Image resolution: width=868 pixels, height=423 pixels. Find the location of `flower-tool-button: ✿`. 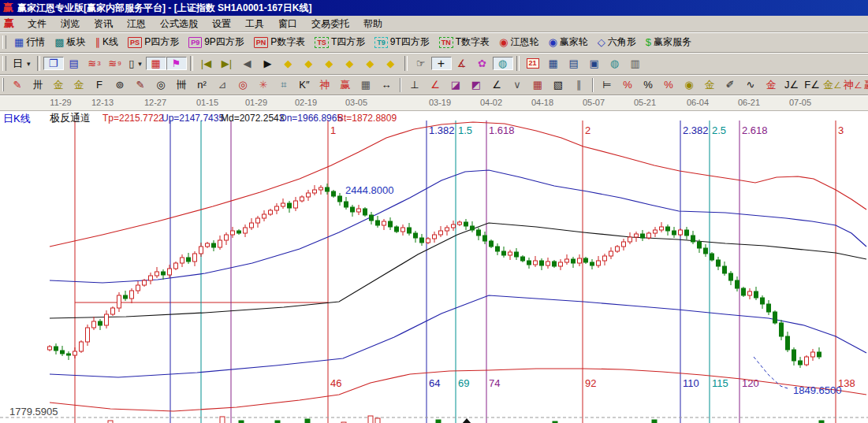

flower-tool-button: ✿ is located at coordinates (482, 63).